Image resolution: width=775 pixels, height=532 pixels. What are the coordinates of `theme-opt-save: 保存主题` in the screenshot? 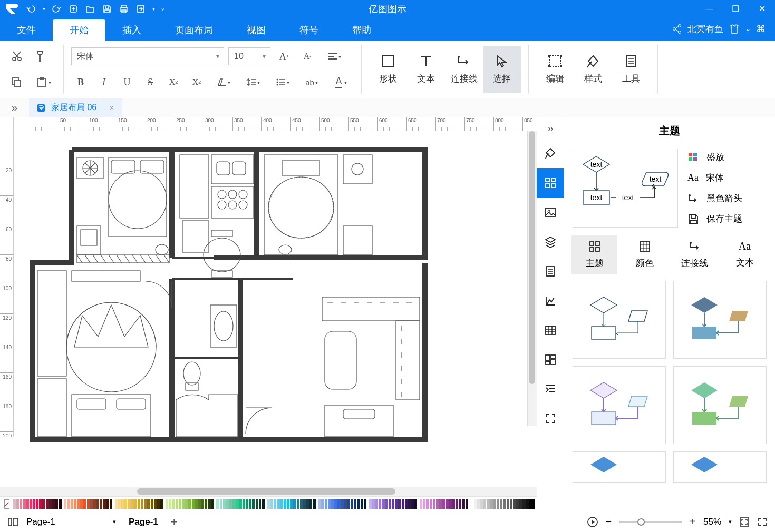 It's located at (727, 219).